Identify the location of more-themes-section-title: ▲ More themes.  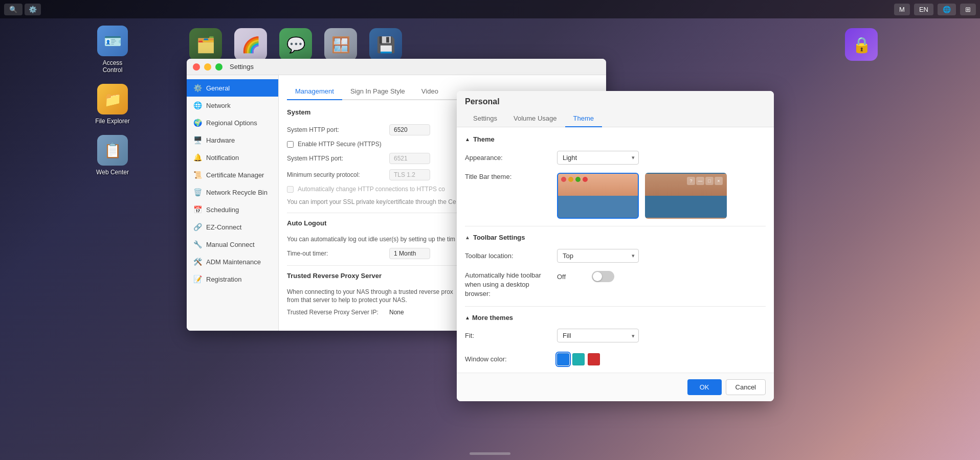
(615, 318).